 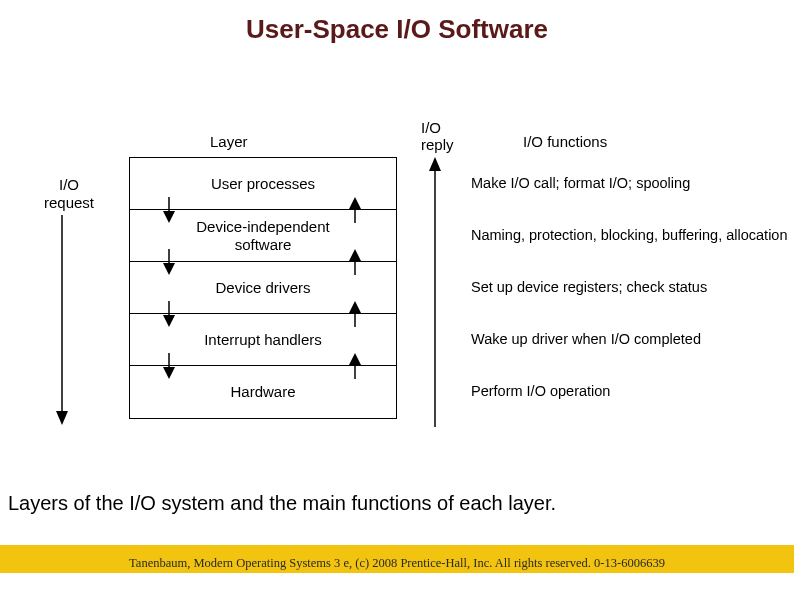 What do you see at coordinates (263, 184) in the screenshot?
I see `layer-row: User processes` at bounding box center [263, 184].